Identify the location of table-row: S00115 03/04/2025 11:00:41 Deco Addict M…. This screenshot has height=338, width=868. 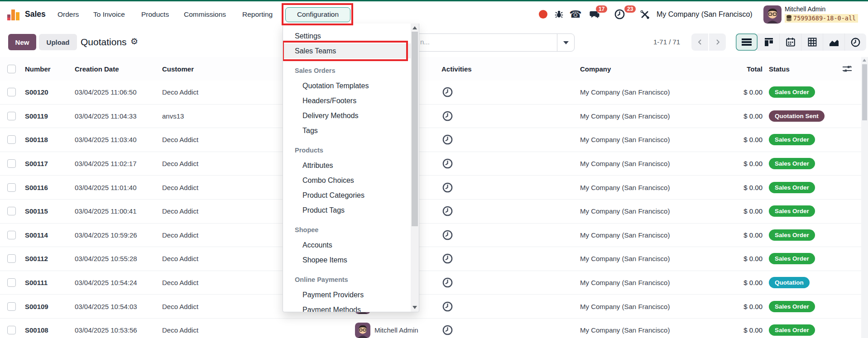
(434, 212).